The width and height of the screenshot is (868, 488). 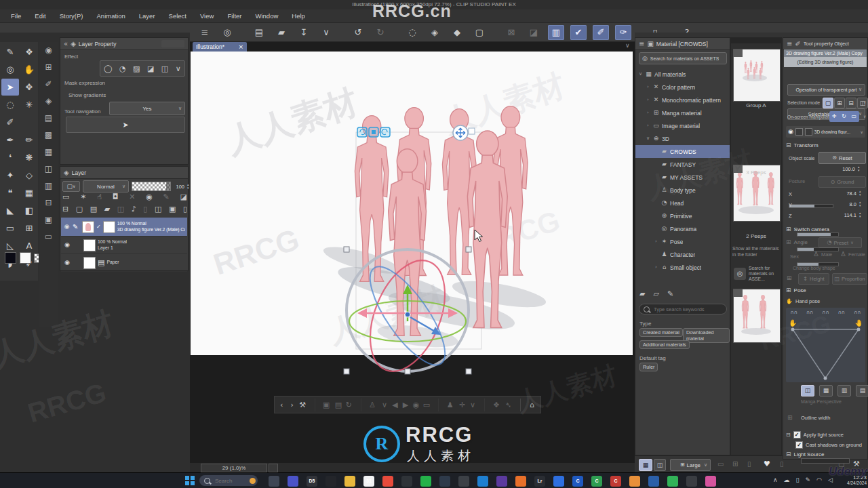 What do you see at coordinates (826, 131) in the screenshot?
I see `object-list-row: ◉ 3D drawing figur... ∨` at bounding box center [826, 131].